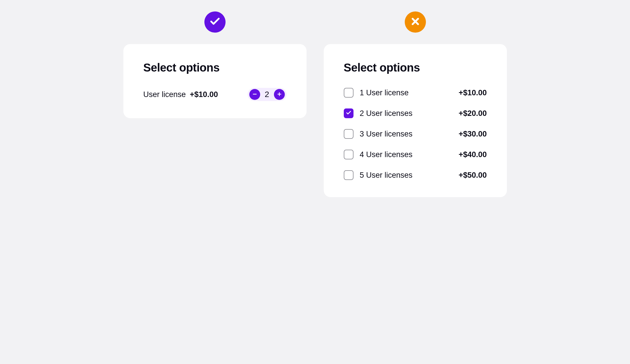  I want to click on checkbox-row: 2 User licenses+$20.00, so click(415, 113).